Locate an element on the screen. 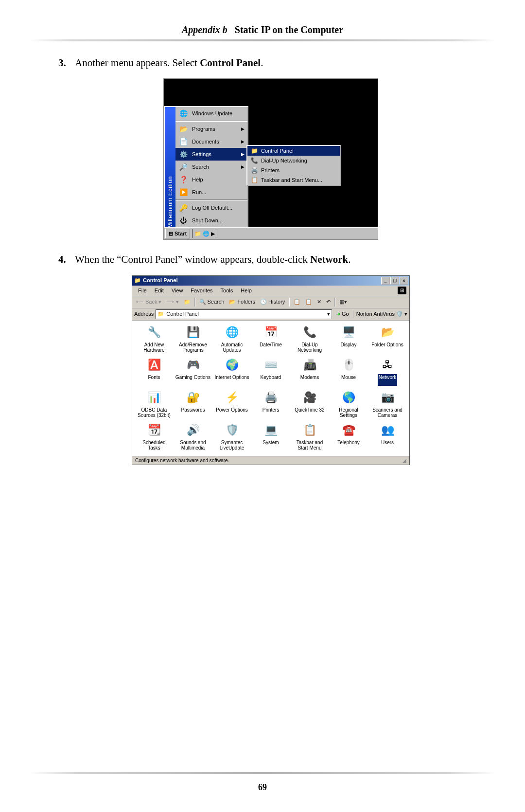 The width and height of the screenshot is (525, 812). control-panel-item-icon: 📅 is located at coordinates (271, 333).